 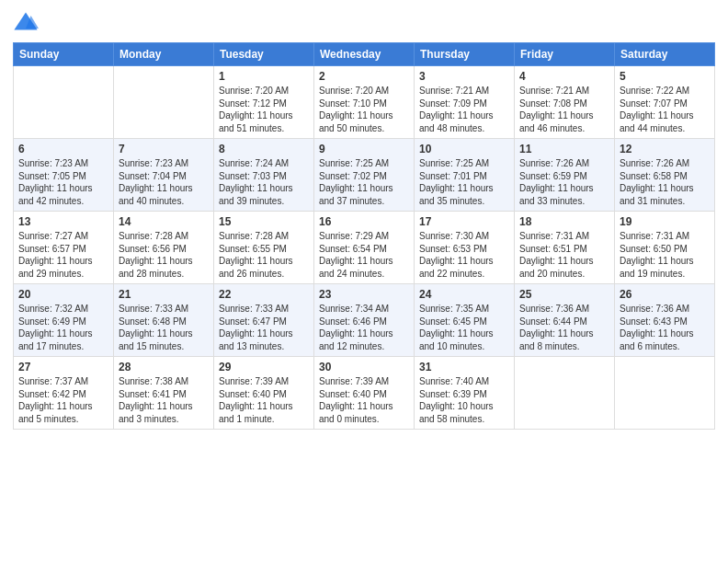 What do you see at coordinates (364, 55) in the screenshot?
I see `calendar-header-row: SundayMondayTuesdayWednesdayThursdayFrid…` at bounding box center [364, 55].